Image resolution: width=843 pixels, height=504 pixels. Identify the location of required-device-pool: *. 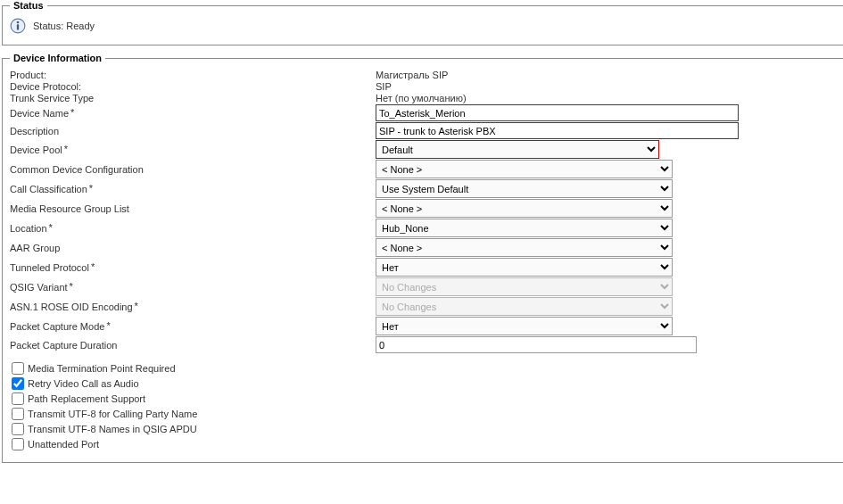
(66, 150).